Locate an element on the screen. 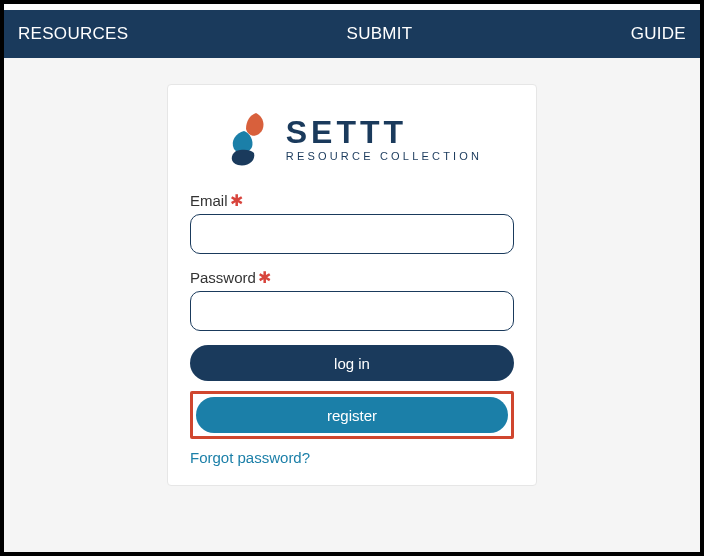 This screenshot has width=704, height=556. main-navbar: RESOURCES SUBMIT GUIDE is located at coordinates (352, 34).